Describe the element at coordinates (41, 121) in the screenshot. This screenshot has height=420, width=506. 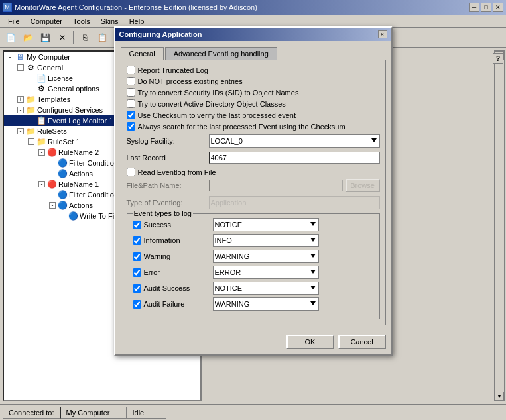
I see `eventlogmonitor-icon: 📋` at that location.